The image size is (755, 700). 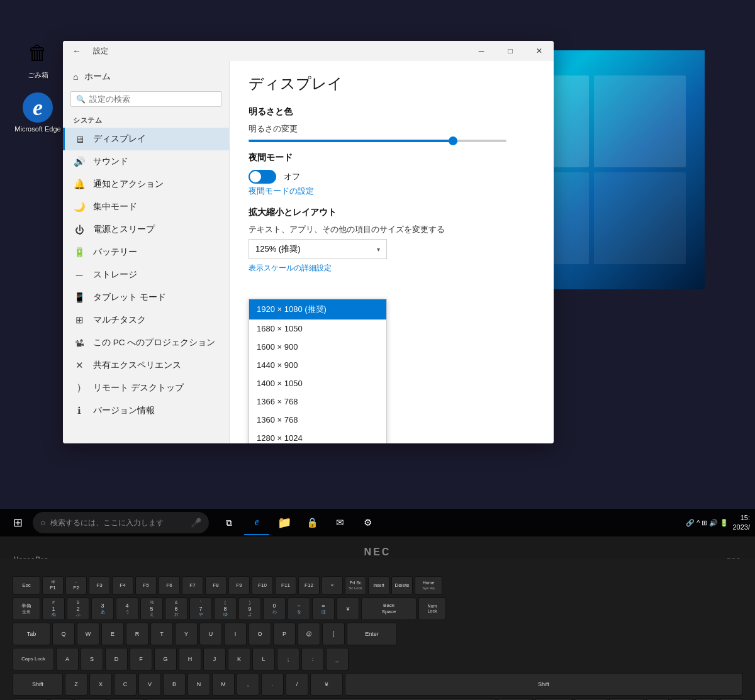 I want to click on key-hankaku: 半角全角, so click(x=26, y=609).